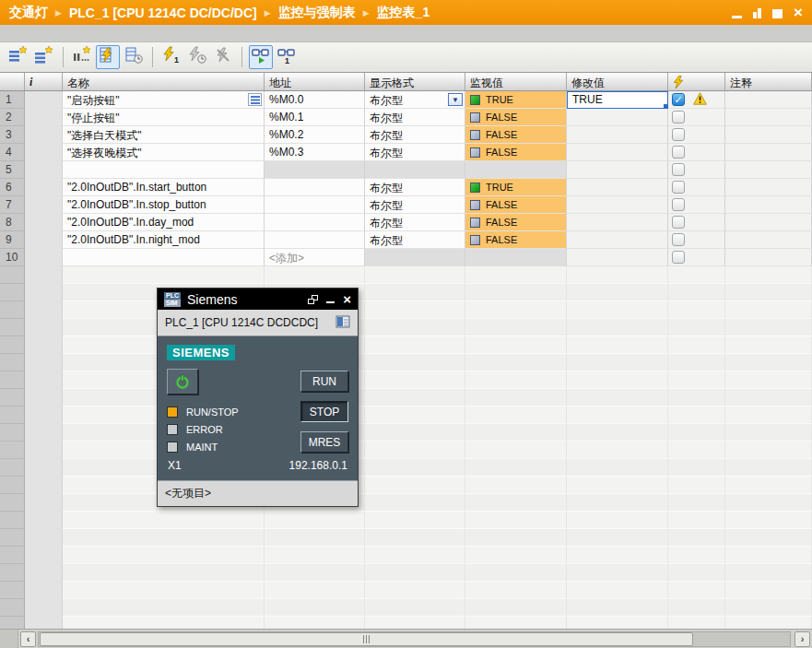 The height and width of the screenshot is (648, 812). What do you see at coordinates (330, 302) in the screenshot?
I see `plcsim-minimize-icon` at bounding box center [330, 302].